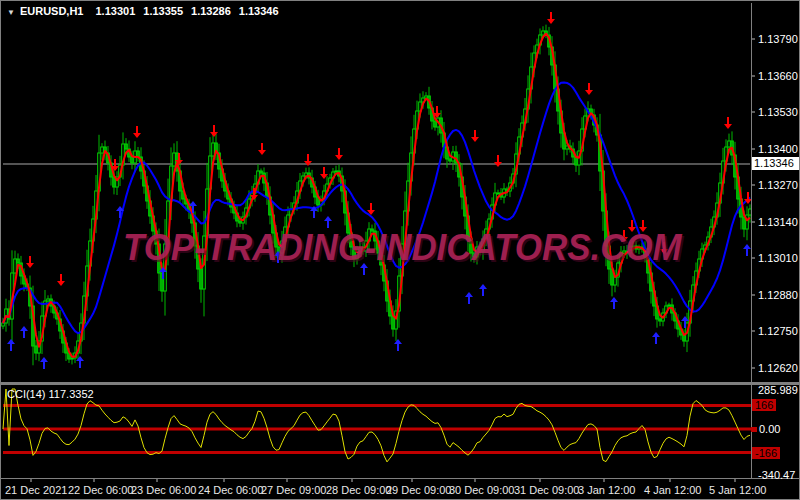  I want to click on close-price: 1.13346, so click(259, 11).